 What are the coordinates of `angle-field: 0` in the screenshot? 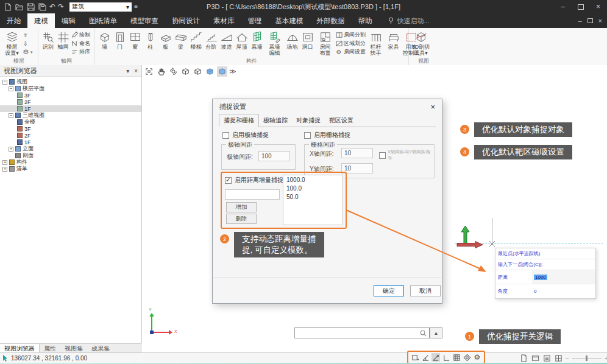 It's located at (564, 291).